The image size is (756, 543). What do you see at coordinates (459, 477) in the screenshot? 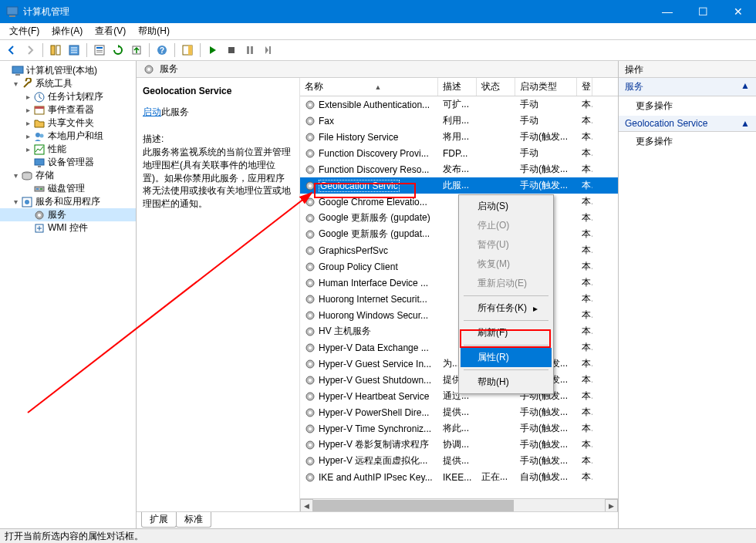
I see `service-row: IKE and AuthIP IPsec Key...IKEE...正在...自…` at bounding box center [459, 477].